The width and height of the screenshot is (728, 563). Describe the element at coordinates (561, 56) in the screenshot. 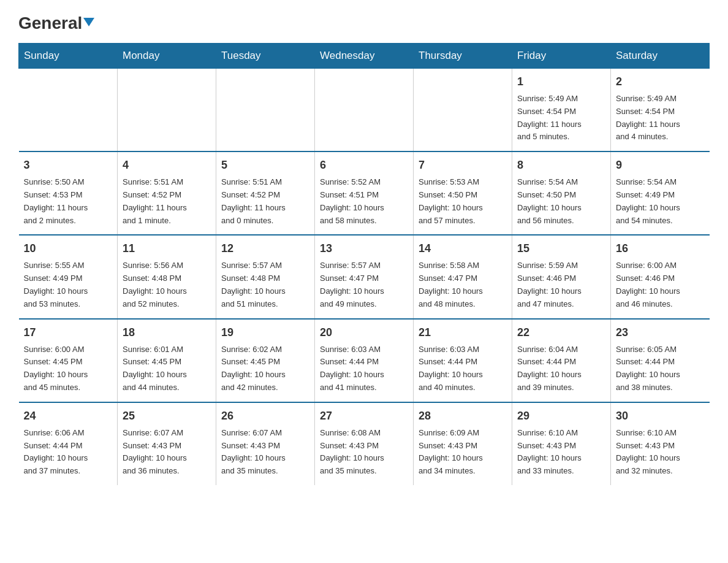

I see `weekday-header-friday: Friday` at that location.